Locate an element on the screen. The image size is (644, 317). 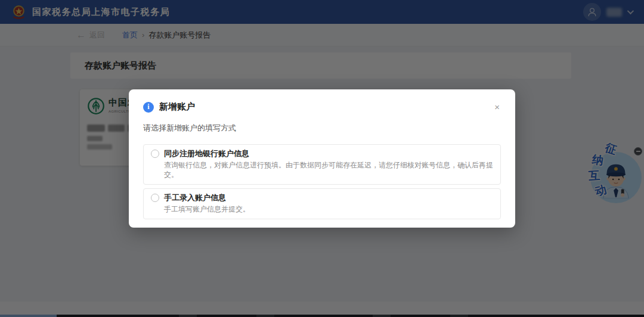
option-list: 同步注册地银行账户信息 查询银行信息，对账户信息进行预填。由于数据同步可能存在延… is located at coordinates (322, 182).